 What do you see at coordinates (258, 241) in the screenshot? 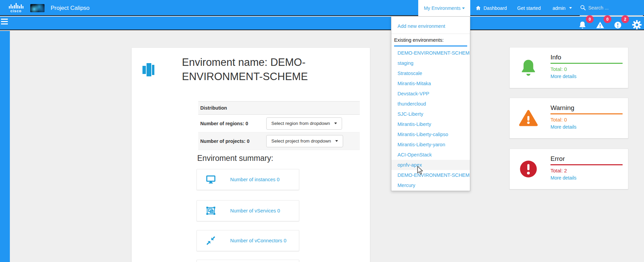
I see `vconnectors-count-link: Number of vConnectors 0` at bounding box center [258, 241].